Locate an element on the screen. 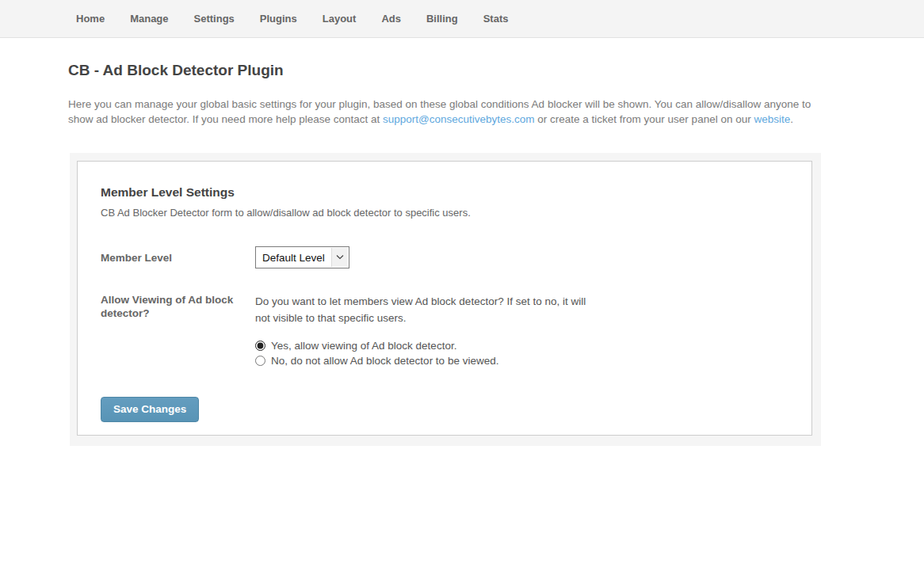  radio-yes-input is located at coordinates (260, 345).